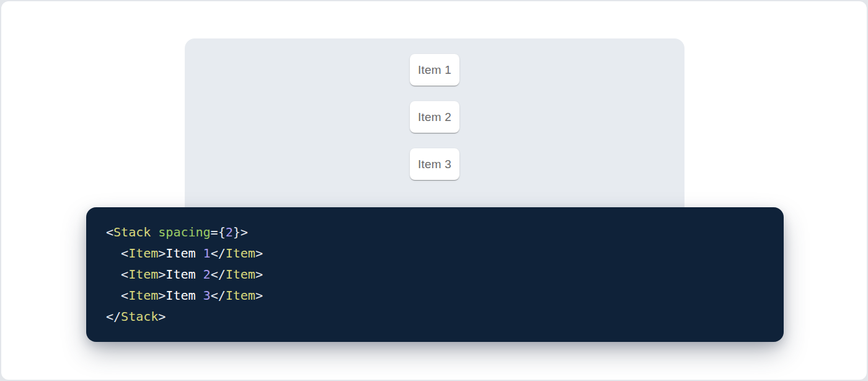 The width and height of the screenshot is (868, 381). I want to click on code-token-attr: spacing, so click(184, 232).